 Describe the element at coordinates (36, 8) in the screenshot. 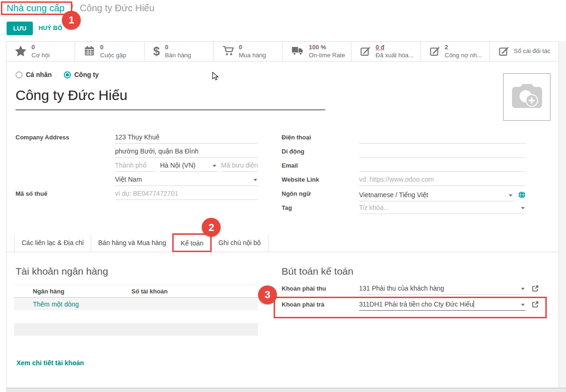

I see `breadcrumb-parent-link: Nhà cung cấp 1` at that location.